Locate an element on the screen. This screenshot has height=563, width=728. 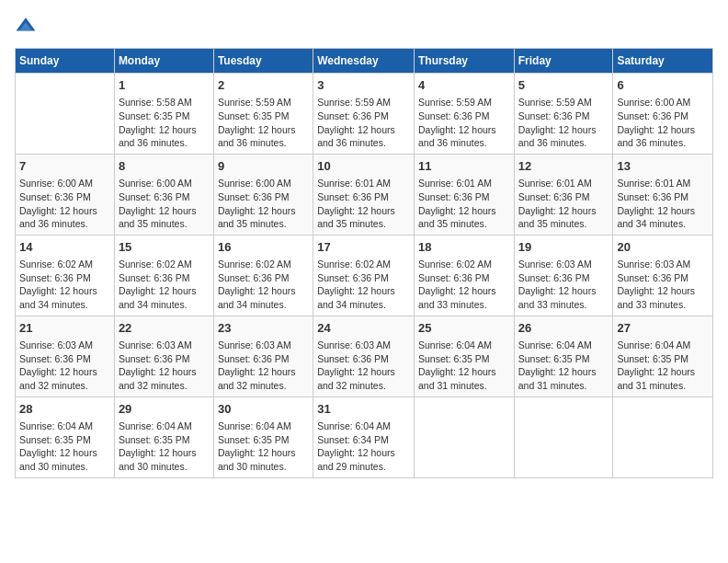
calendar-cell: 13Sunrise: 6:01 AMSunset: 6:36 PMDayligh… is located at coordinates (664, 194).